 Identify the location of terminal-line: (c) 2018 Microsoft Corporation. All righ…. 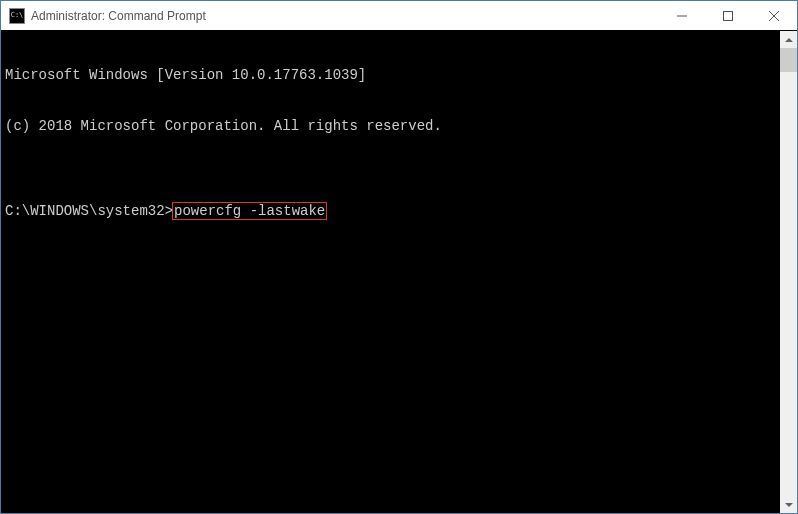
(390, 126).